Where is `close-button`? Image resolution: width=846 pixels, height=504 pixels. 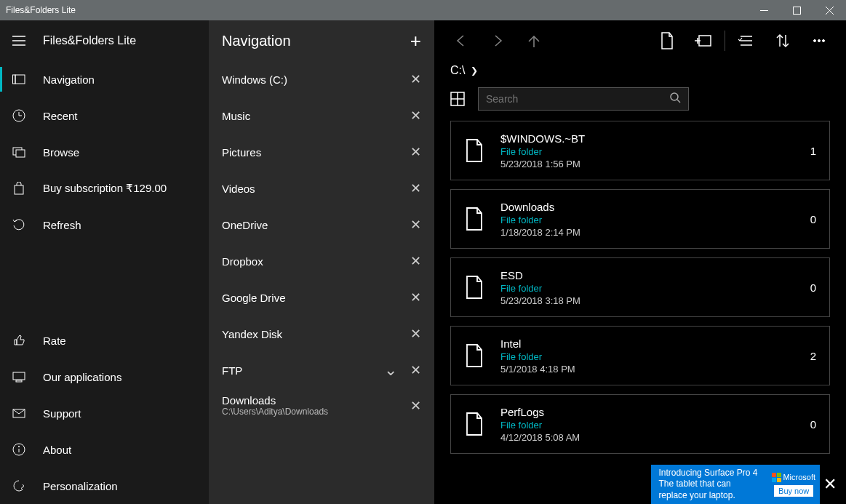
close-button is located at coordinates (829, 10).